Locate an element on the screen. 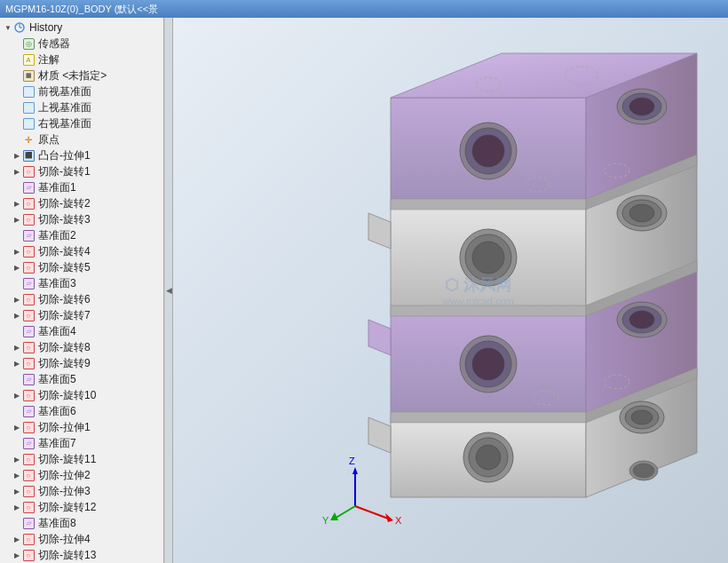 This screenshot has height=563, width=728. tree-item-ref-plane7: ▱基准面7 is located at coordinates (82, 443).